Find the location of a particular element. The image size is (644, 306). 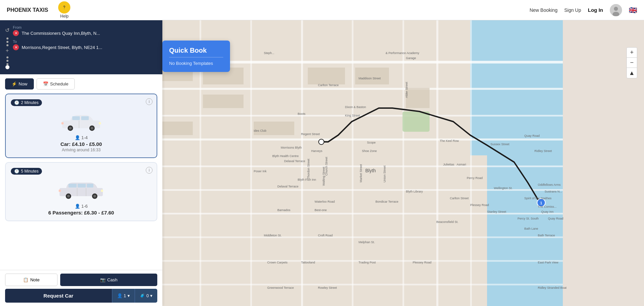

svg-text: Blyth Health Centre is located at coordinates (285, 156).